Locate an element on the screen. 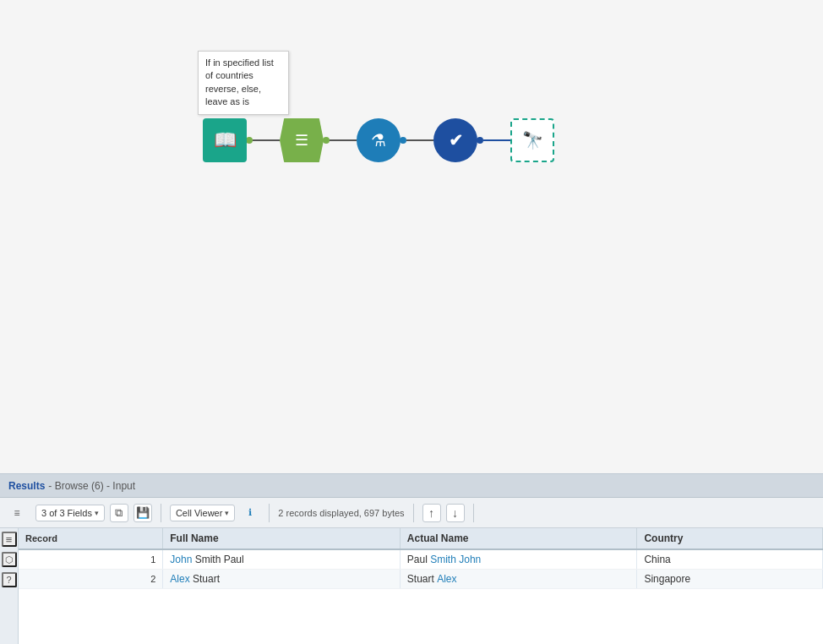 The width and height of the screenshot is (823, 644). scroll-up-button: ↑ is located at coordinates (432, 513).